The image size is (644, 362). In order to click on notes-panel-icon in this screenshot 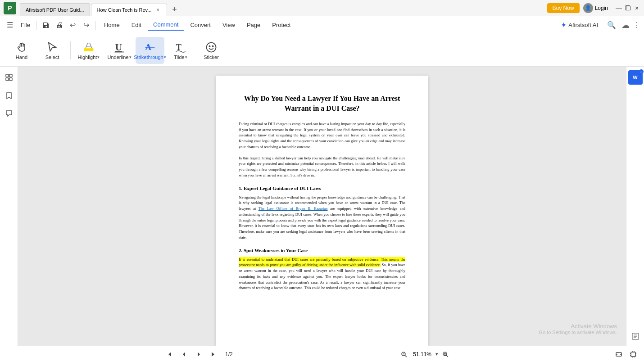, I will do `click(635, 337)`.